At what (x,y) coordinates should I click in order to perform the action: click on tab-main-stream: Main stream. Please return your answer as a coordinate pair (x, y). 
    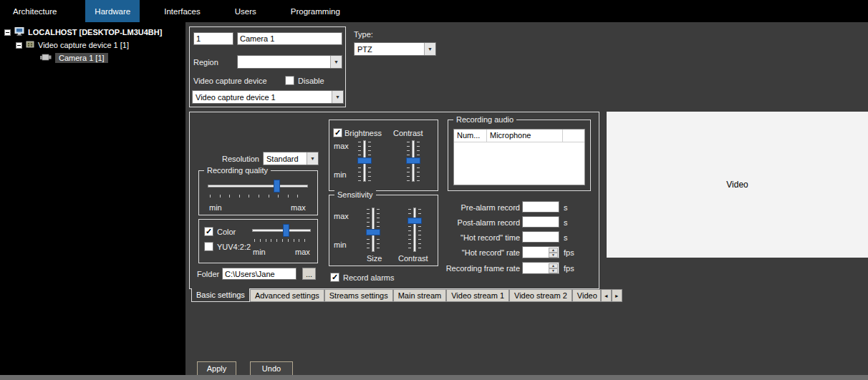
    Looking at the image, I should click on (420, 296).